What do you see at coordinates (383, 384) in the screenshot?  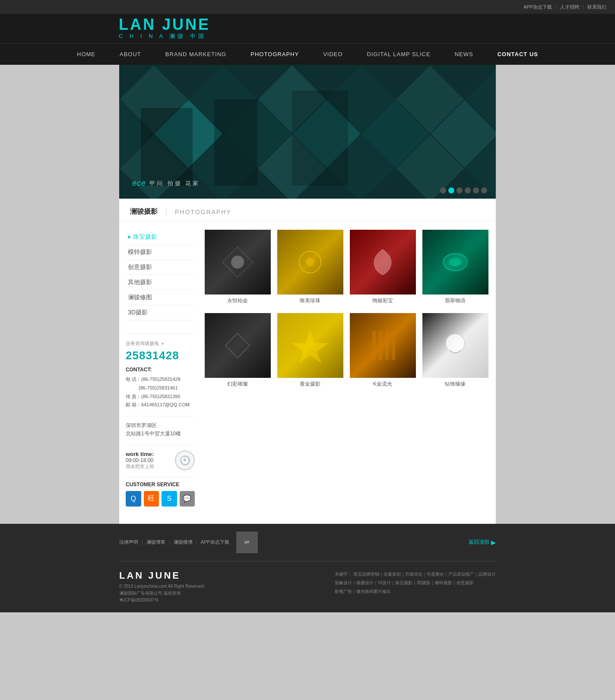 I see `photo-caption-7: K金流光` at bounding box center [383, 384].